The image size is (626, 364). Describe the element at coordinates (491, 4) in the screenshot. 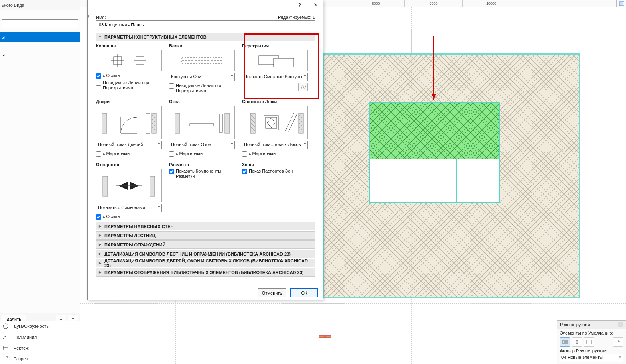

I see `ruler-tick-label: 10000` at that location.